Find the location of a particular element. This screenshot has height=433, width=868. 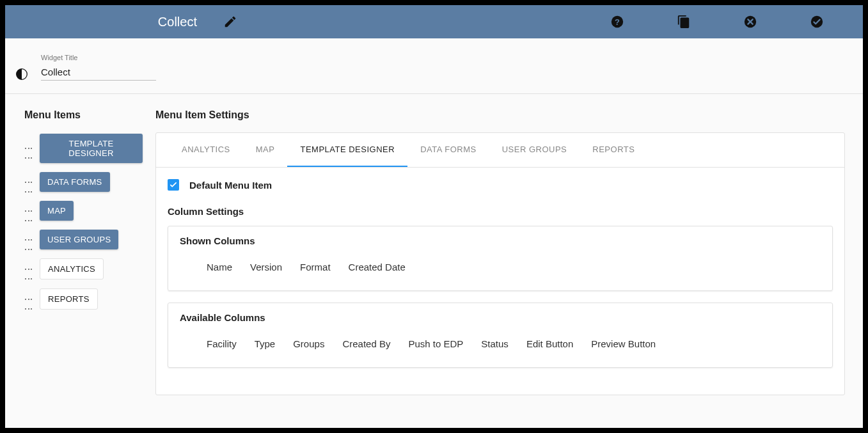

settings-tab: USER GROUPS is located at coordinates (535, 150).